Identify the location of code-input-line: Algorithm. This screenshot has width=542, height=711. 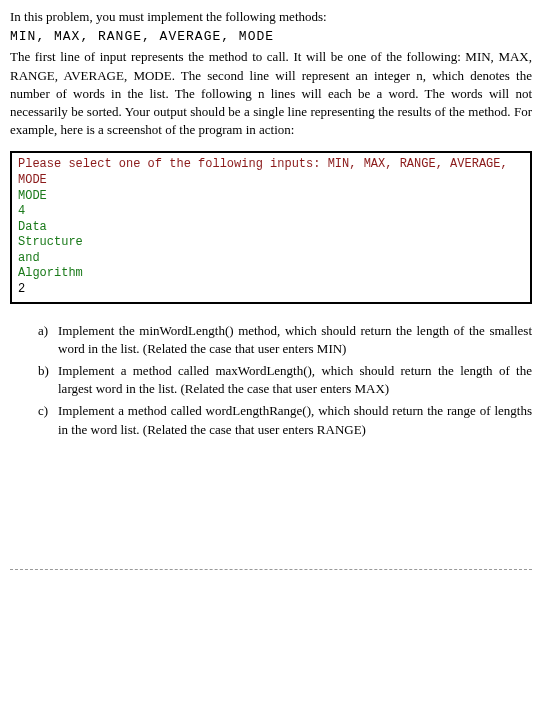
(271, 274).